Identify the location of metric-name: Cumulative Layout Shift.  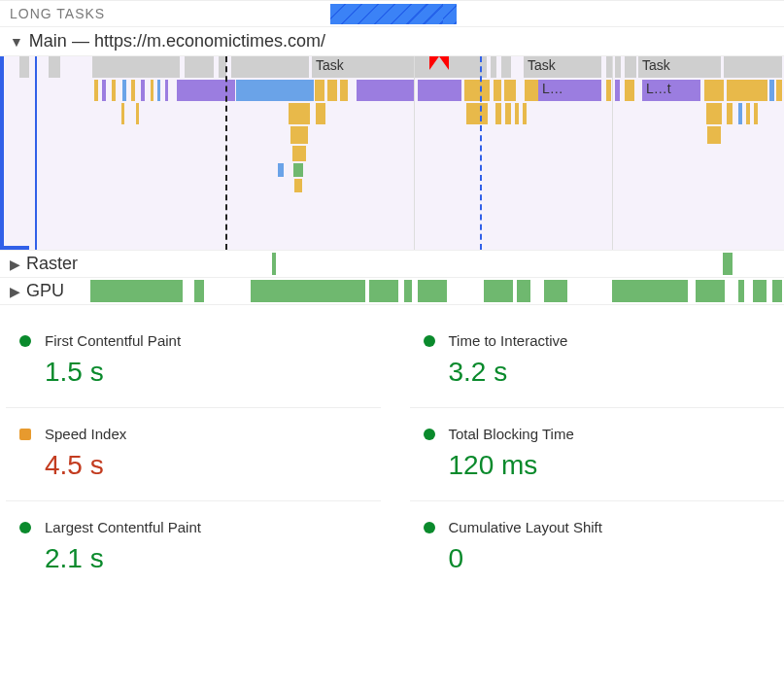
(526, 527).